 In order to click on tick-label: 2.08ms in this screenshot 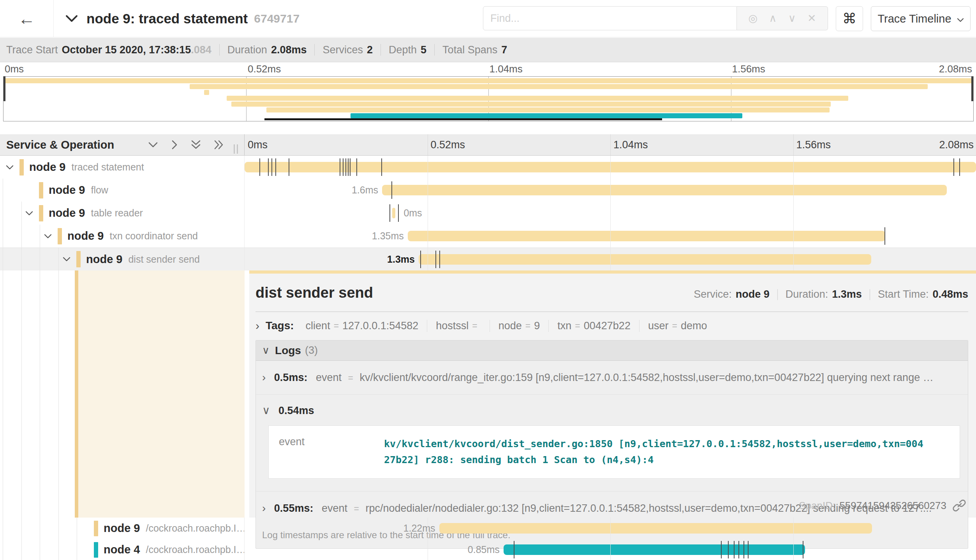, I will do `click(956, 69)`.